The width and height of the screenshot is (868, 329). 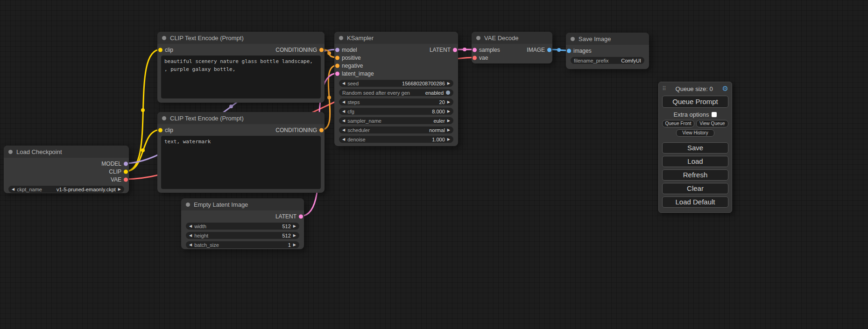 I want to click on widget-width: ◀ width 512 ▶, so click(x=243, y=226).